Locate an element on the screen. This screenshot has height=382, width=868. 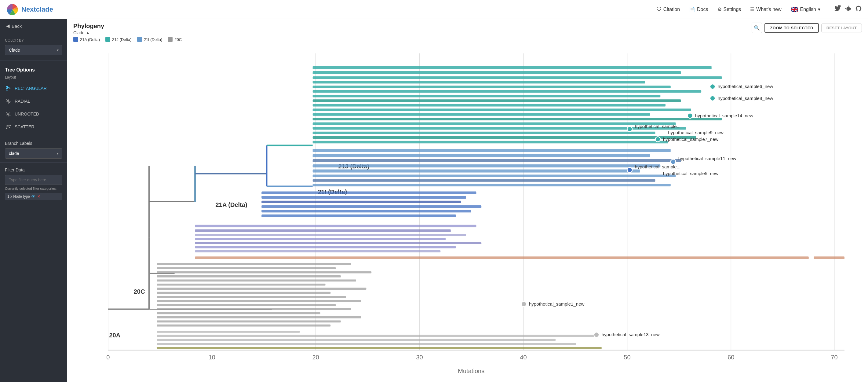
tree-search-button: 🔍 is located at coordinates (757, 28).